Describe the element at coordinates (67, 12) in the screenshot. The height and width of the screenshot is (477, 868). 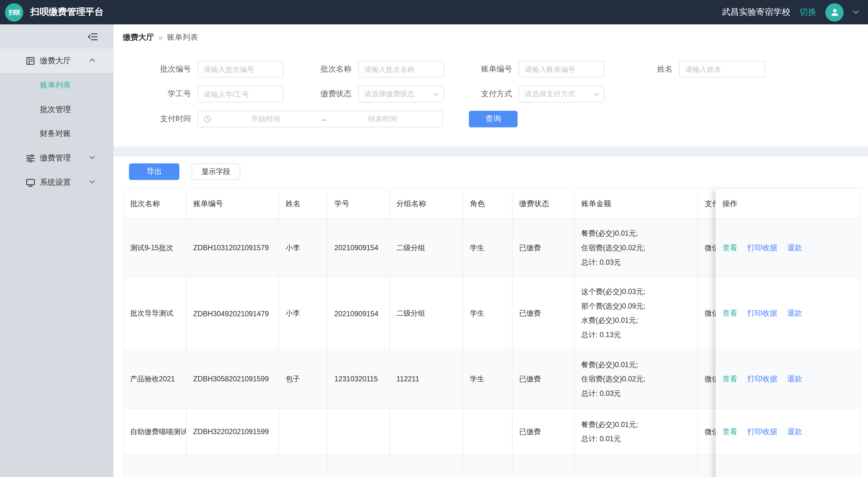
I see `app-title: 扫呗缴费管理平台` at that location.